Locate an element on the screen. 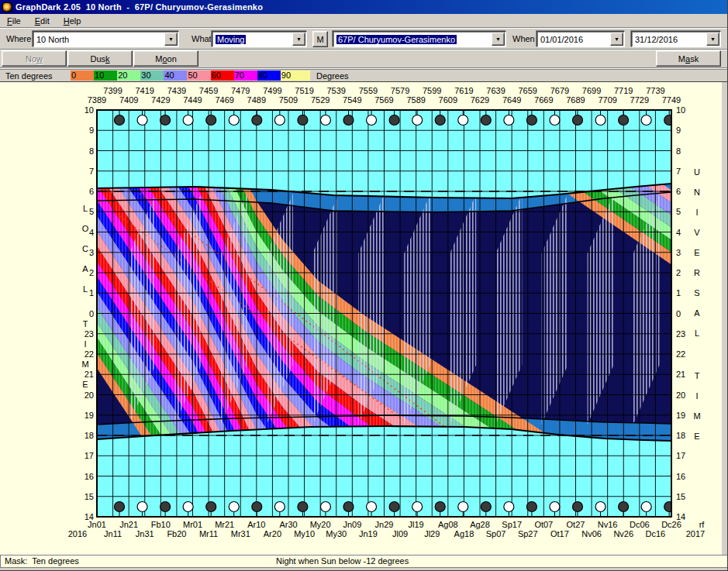 Image resolution: width=728 pixels, height=571 pixels. dusk-button: Dusk is located at coordinates (100, 59).